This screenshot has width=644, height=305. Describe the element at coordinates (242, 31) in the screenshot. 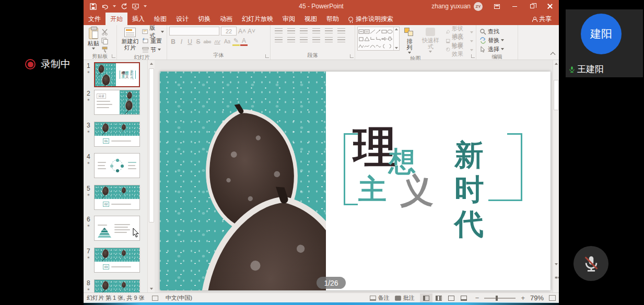

I see `grow-font-button: A˄` at that location.